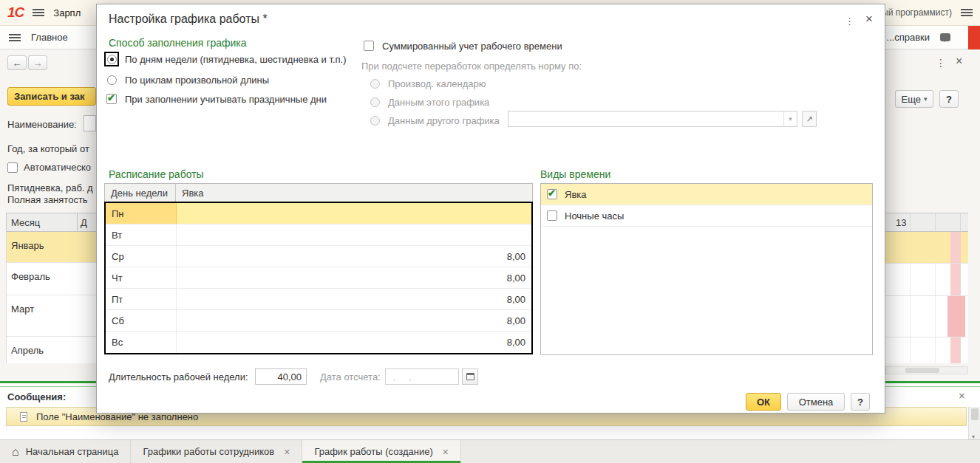 The height and width of the screenshot is (463, 980). Describe the element at coordinates (86, 222) in the screenshot. I see `days-column-header: Д` at that location.